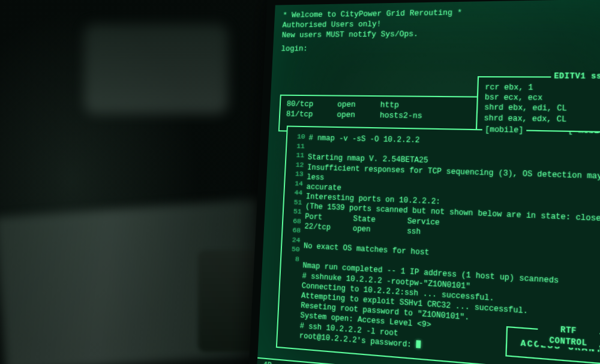  Describe the element at coordinates (401, 116) in the screenshot. I see `service-col: hosts2-ns` at that location.